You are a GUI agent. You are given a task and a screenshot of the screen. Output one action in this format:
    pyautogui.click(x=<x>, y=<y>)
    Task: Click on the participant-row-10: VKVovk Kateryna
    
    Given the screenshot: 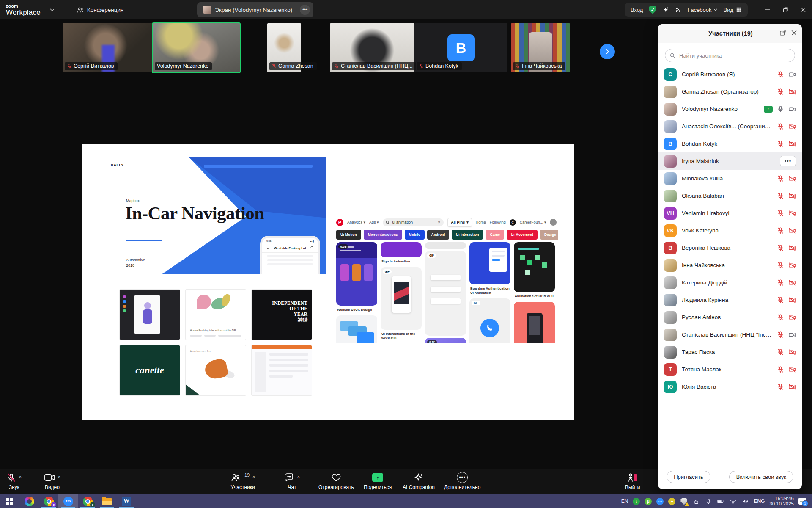 What is the action you would take?
    pyautogui.click(x=730, y=230)
    